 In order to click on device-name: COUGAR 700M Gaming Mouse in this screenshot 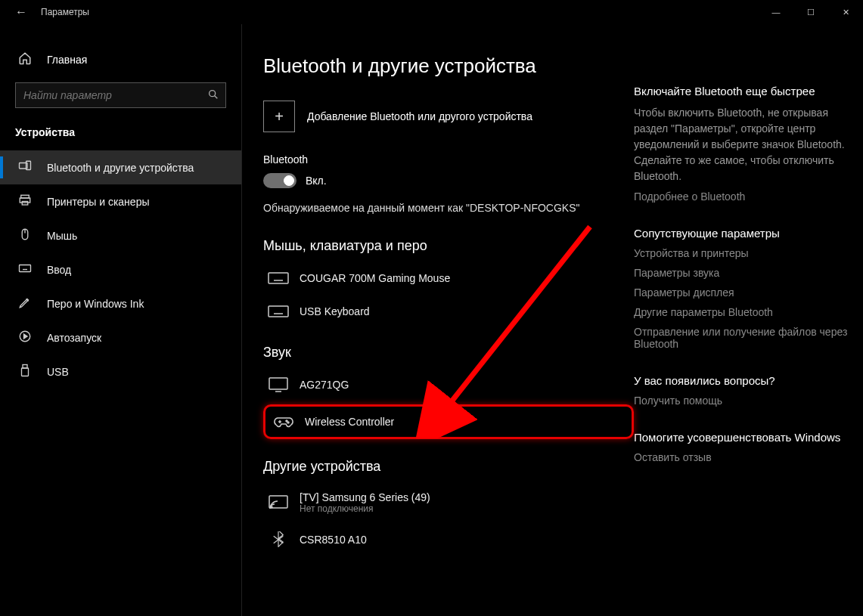, I will do `click(375, 278)`.